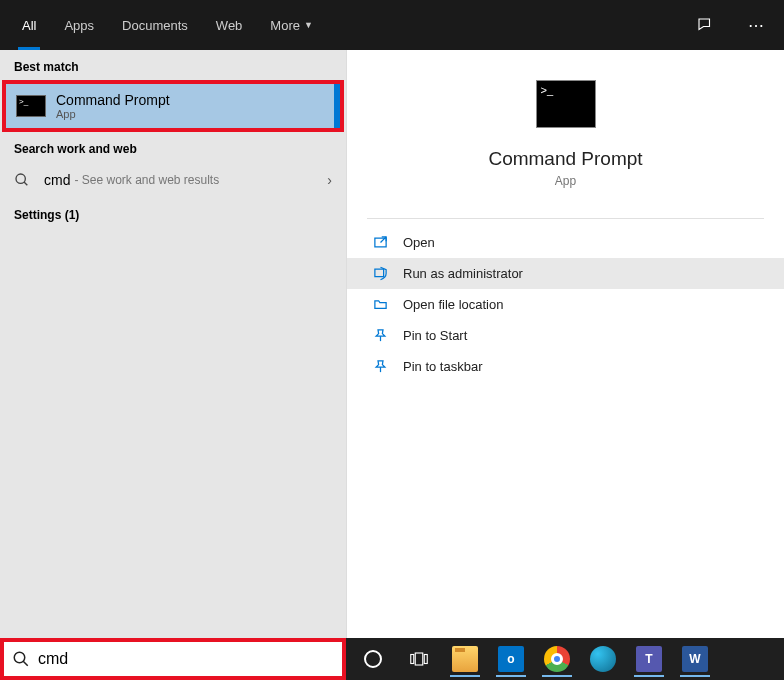 The image size is (784, 680). What do you see at coordinates (308, 25) in the screenshot?
I see `chevron-down-icon: ▼` at bounding box center [308, 25].